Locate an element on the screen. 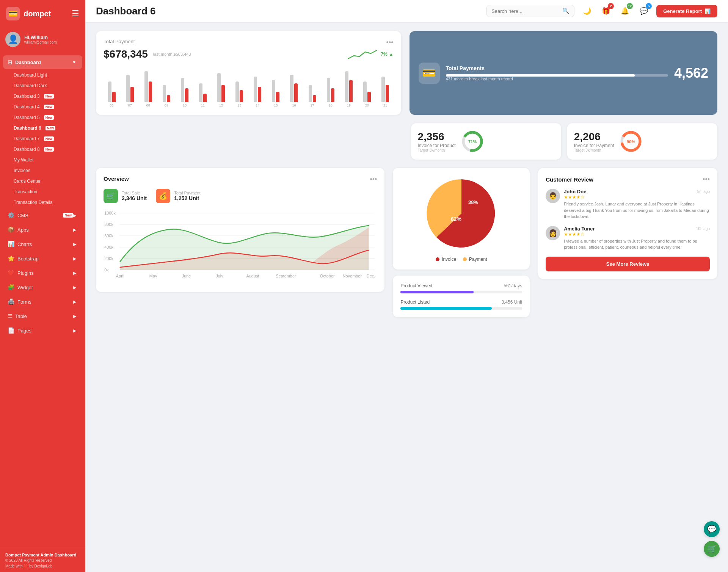 This screenshot has height=572, width=728. overview-menu-button: ••• is located at coordinates (374, 180).